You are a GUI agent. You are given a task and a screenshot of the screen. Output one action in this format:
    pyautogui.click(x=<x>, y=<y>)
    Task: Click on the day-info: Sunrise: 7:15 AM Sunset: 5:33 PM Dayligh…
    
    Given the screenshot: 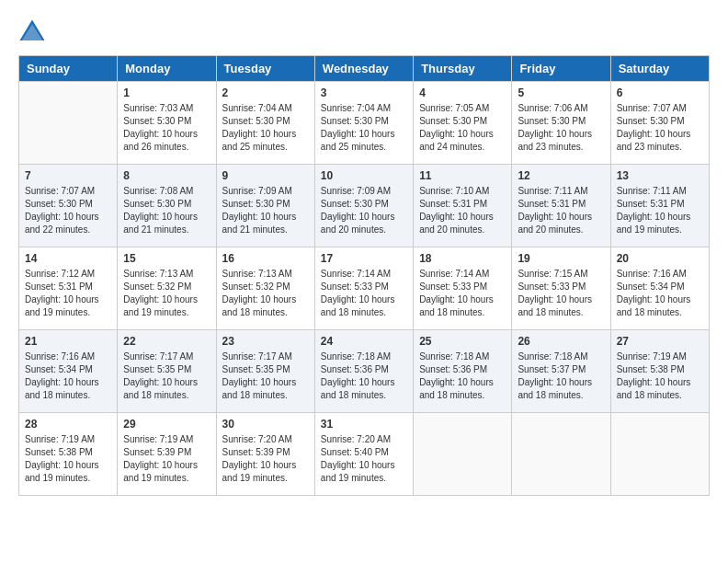 What is the action you would take?
    pyautogui.click(x=561, y=293)
    